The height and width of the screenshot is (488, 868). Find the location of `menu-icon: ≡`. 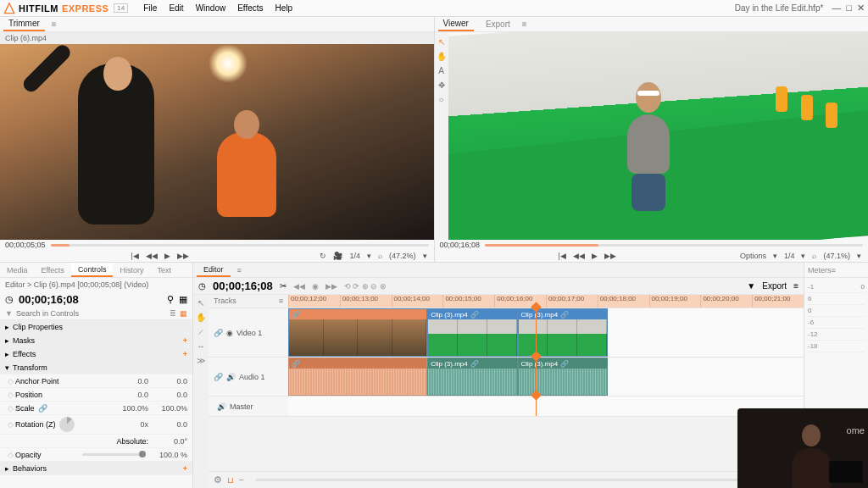

menu-icon: ≡ is located at coordinates (796, 286).